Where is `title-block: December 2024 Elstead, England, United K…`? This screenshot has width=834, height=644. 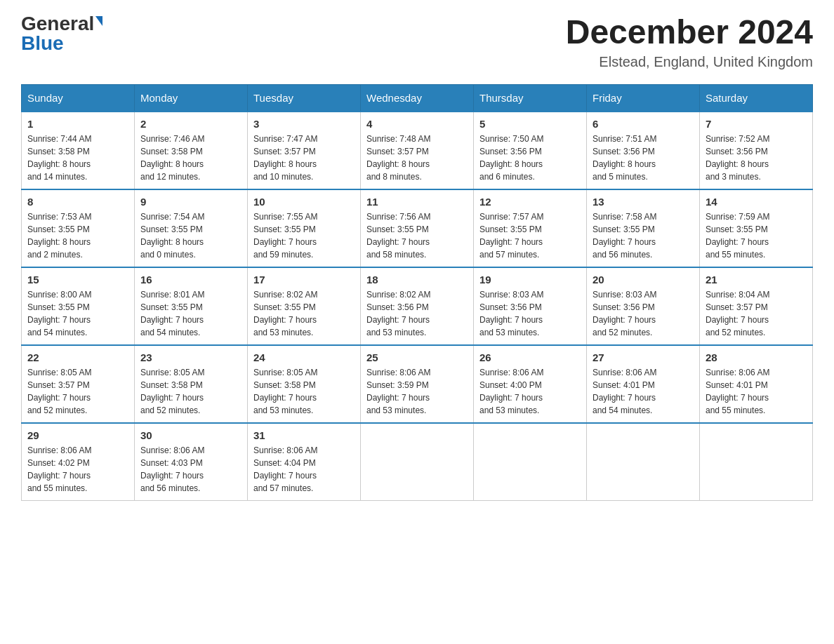
title-block: December 2024 Elstead, England, United K… is located at coordinates (689, 42).